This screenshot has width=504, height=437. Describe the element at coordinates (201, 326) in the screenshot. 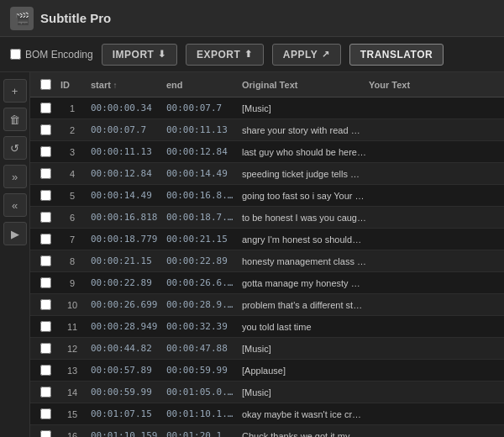

I see `row-end: 00:00:32.39` at that location.